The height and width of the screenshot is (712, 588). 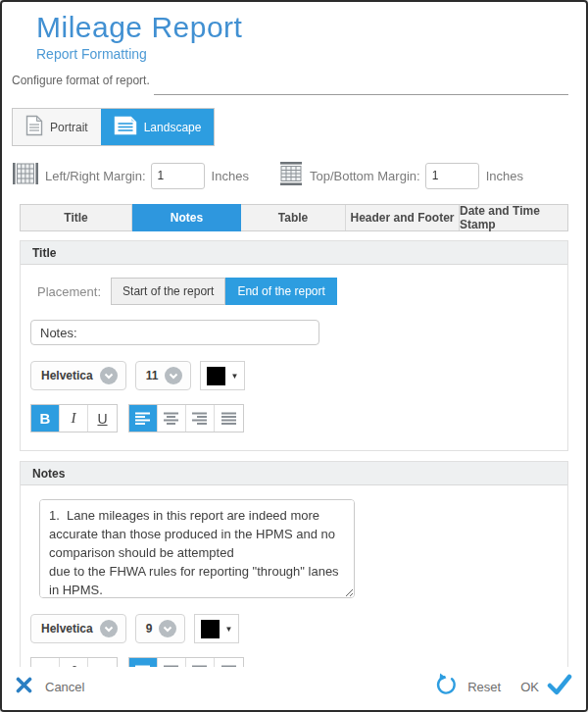 I want to click on notes-font-size-value: 9, so click(x=149, y=629).